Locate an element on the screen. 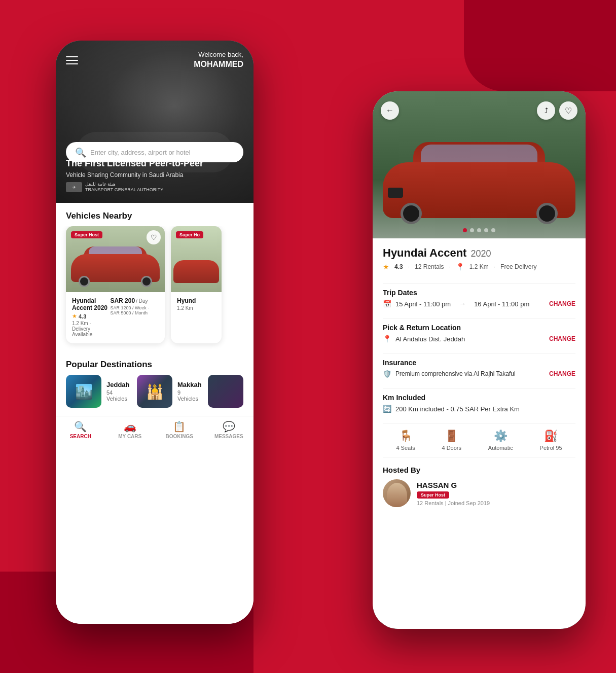  host-info: HASSAN G Super Host 12 Rentals | Joined … is located at coordinates (453, 493).